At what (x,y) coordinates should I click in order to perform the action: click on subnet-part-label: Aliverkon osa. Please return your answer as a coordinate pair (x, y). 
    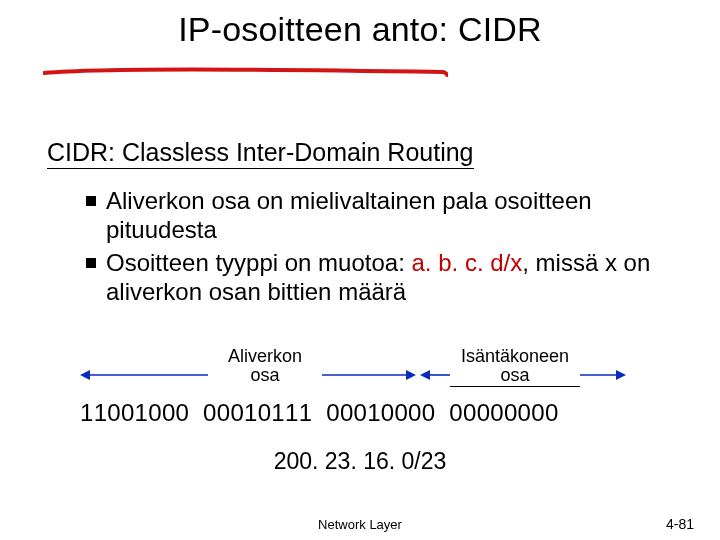
    Looking at the image, I should click on (265, 366).